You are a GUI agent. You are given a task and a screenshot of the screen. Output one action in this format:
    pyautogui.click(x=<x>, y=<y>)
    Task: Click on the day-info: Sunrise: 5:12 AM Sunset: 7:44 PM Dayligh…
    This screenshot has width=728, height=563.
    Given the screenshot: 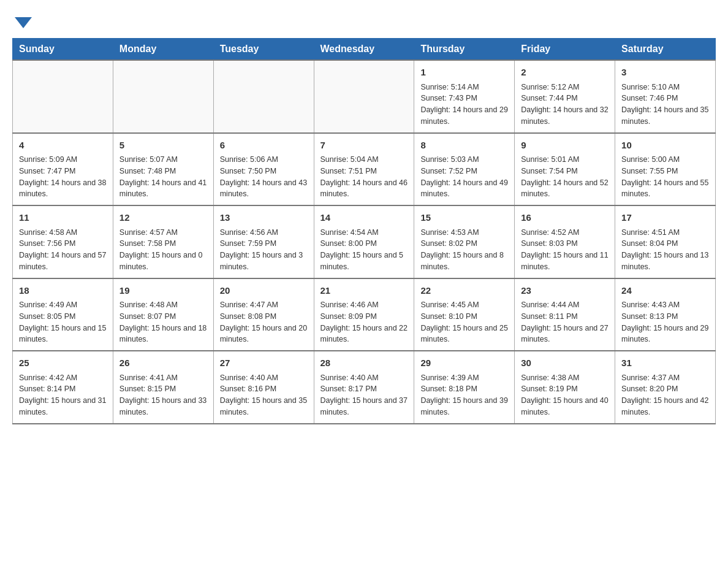 What is the action you would take?
    pyautogui.click(x=565, y=104)
    